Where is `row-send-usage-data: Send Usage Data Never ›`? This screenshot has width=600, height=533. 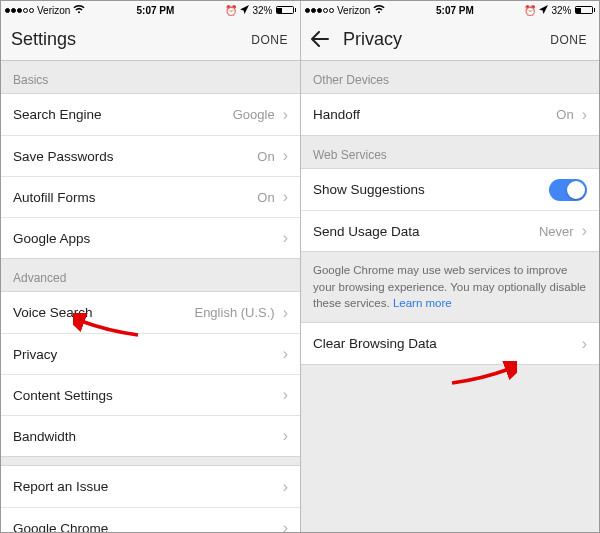
row-send-usage-data: Send Usage Data Never › is located at coordinates (450, 230).